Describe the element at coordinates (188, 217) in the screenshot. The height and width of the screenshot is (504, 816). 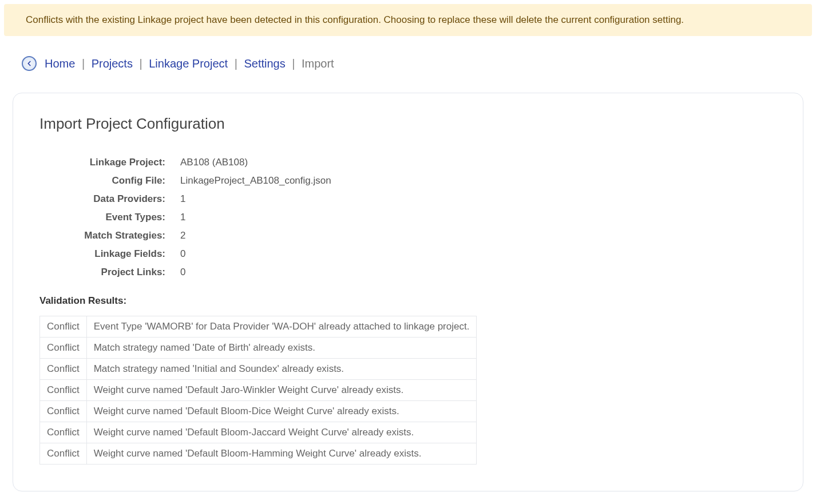
I see `summary-row: Event Types:1` at that location.